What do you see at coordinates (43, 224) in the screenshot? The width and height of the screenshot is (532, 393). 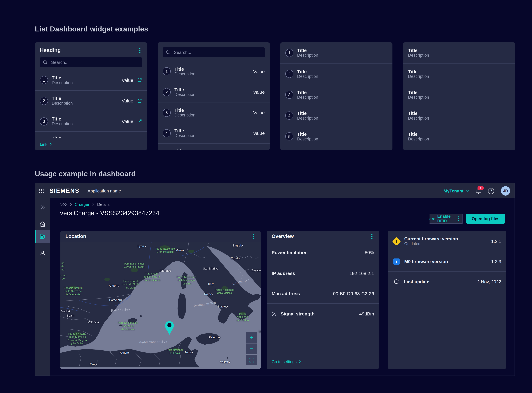 I see `sidebar-item-home` at bounding box center [43, 224].